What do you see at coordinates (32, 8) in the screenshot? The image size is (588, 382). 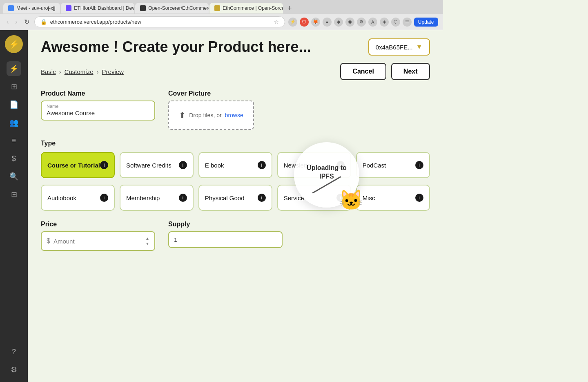 I see `tab-meet: Meet - suv-uroj-xjj` at bounding box center [32, 8].